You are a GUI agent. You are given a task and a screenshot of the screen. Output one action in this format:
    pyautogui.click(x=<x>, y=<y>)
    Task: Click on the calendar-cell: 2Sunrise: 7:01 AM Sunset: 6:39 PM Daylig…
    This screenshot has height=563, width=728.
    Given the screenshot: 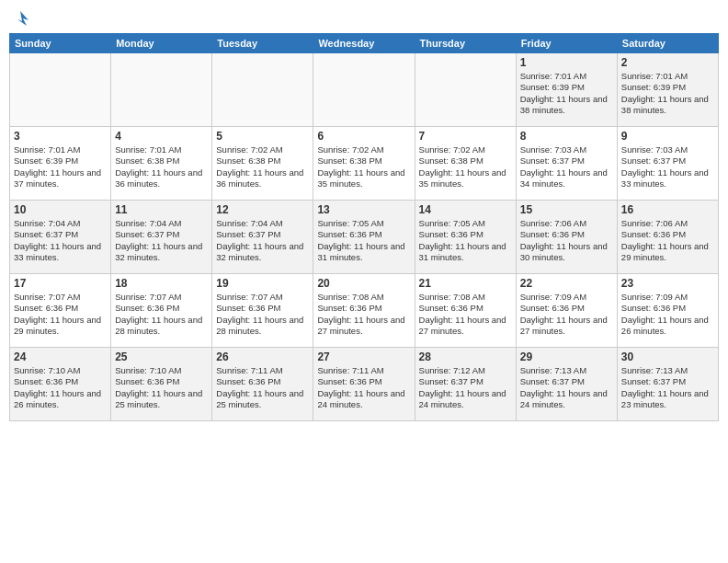 What is the action you would take?
    pyautogui.click(x=667, y=90)
    